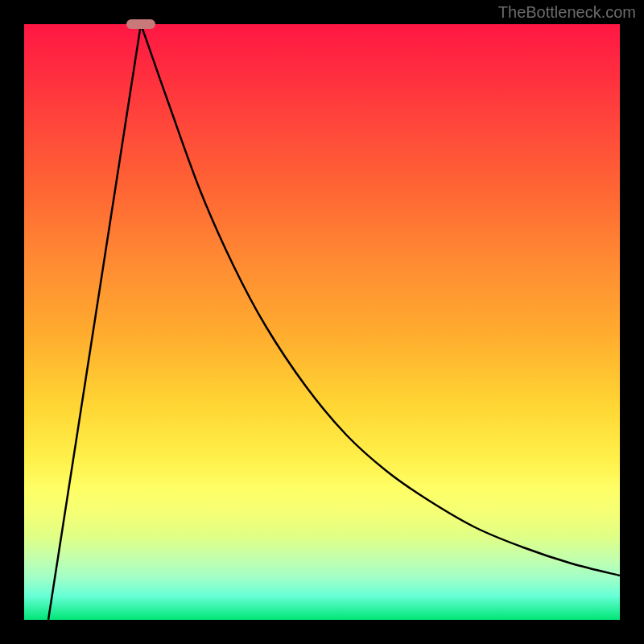  I want to click on min-marker, so click(141, 24).